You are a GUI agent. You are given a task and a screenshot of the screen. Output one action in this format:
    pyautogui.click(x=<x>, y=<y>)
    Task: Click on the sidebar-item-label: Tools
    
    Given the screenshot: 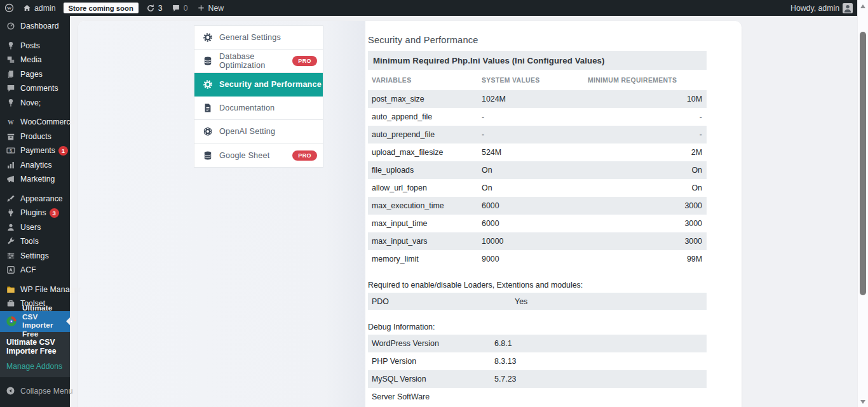 What is the action you would take?
    pyautogui.click(x=29, y=241)
    